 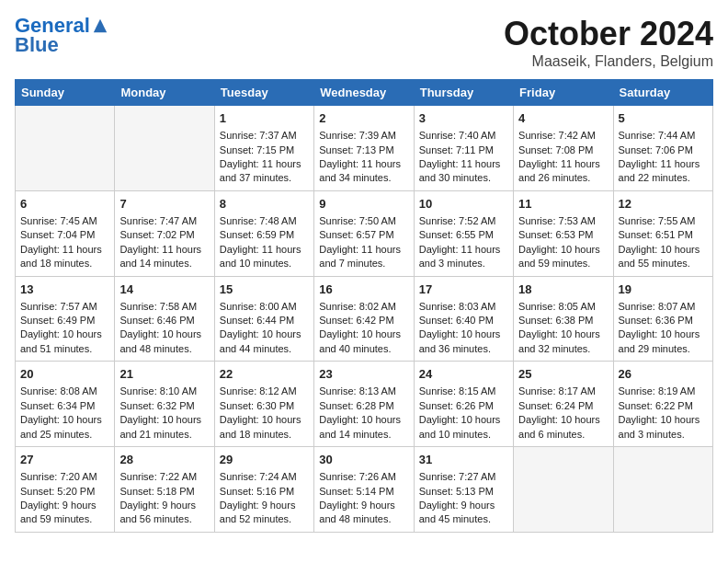 I want to click on calendar-day-cell: 8Sunrise: 7:48 AMSunset: 6:59 PMDaylight…, so click(x=264, y=234).